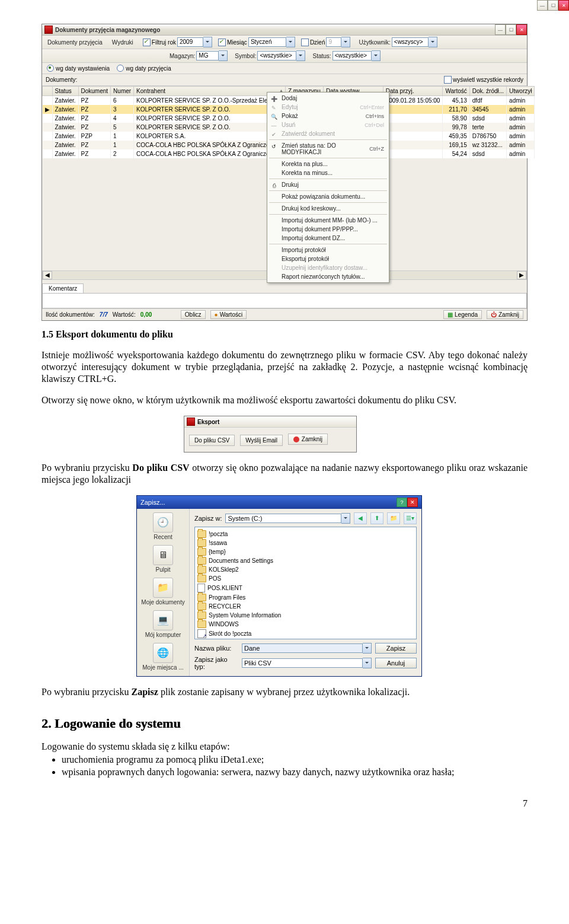  I want to click on menu-item: Importuj dokument MM- (lub MO-) ..., so click(328, 221).